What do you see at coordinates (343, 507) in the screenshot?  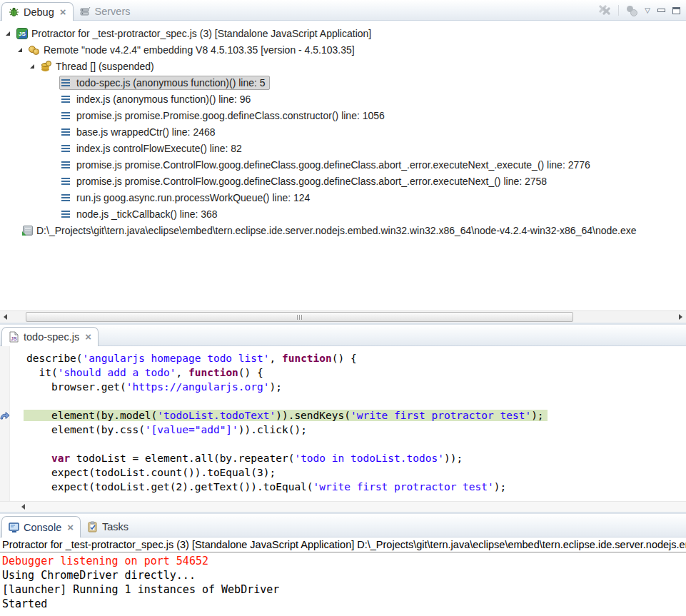 I see `editor-horizontal-scrollbar` at bounding box center [343, 507].